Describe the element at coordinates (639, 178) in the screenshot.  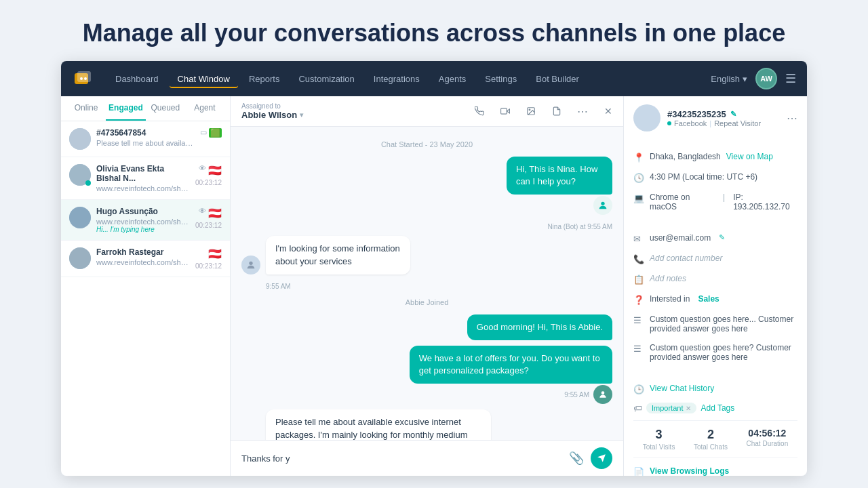
I see `clock-icon: 🕓` at that location.